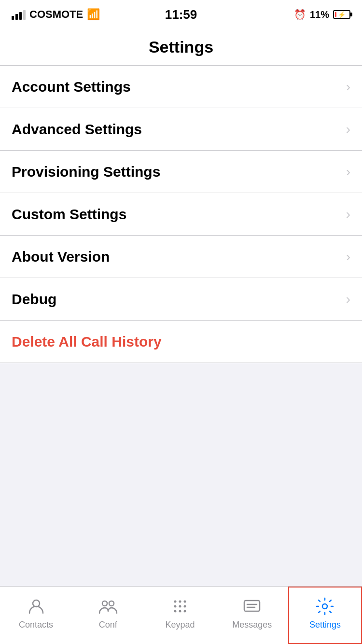 This screenshot has height=644, width=362. Describe the element at coordinates (181, 14) in the screenshot. I see `status-bar: COSMOTE 📶 11:59 ⏰ 11% ⚡` at that location.